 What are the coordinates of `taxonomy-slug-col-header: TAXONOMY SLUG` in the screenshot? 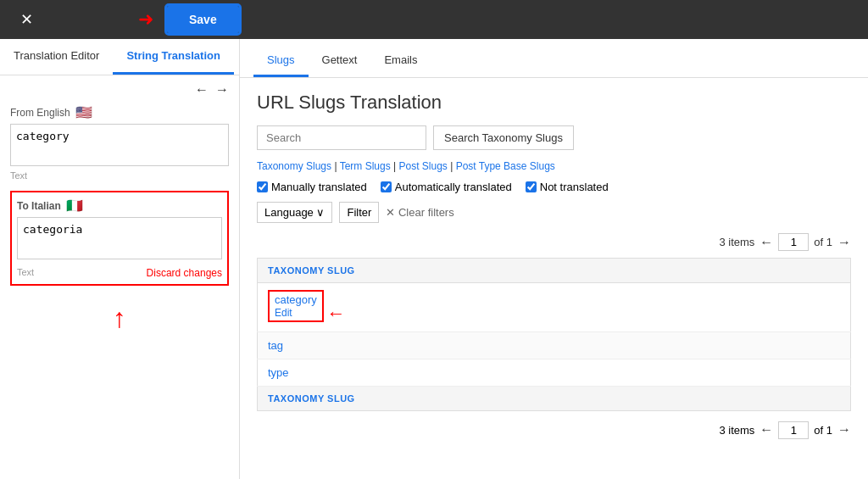 It's located at (554, 271).